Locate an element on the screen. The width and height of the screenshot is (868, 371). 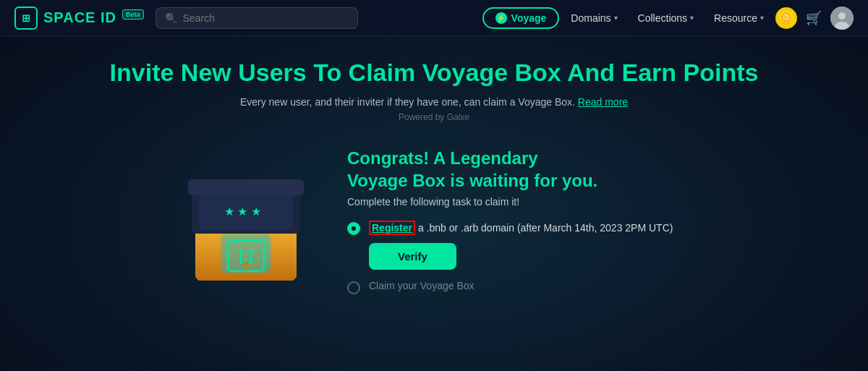
complete-text: Complete the following task to claim it! is located at coordinates (521, 202).